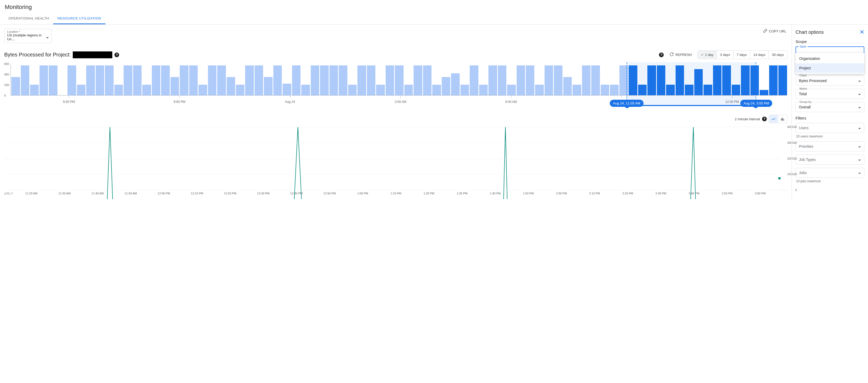  What do you see at coordinates (28, 36) in the screenshot?
I see `location-select: Location * US (multiple regions in Un…` at bounding box center [28, 36].